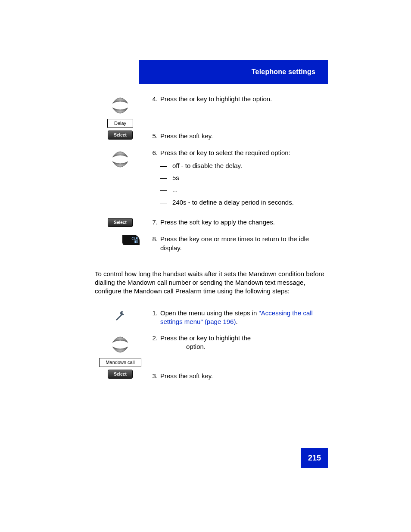 The image size is (411, 532). I want to click on step-number: 1., so click(153, 313).